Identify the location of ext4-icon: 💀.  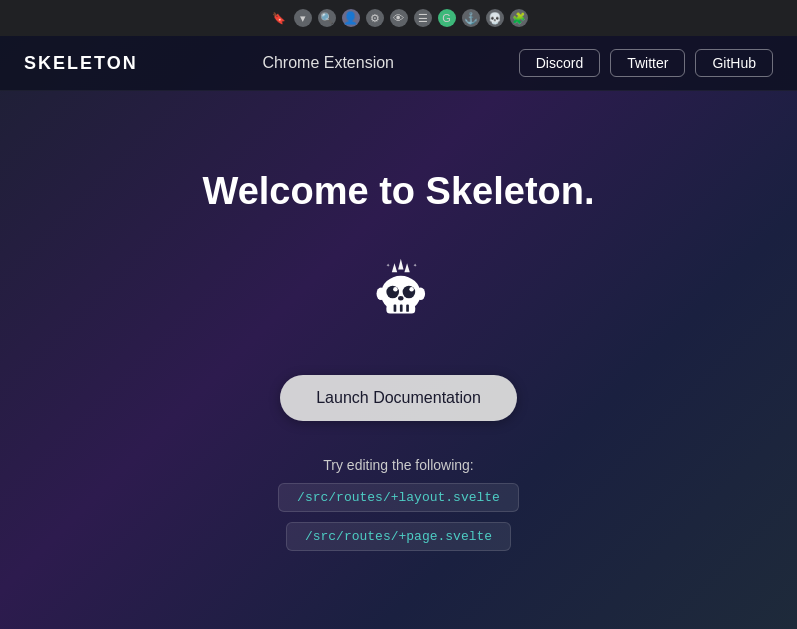
(495, 18).